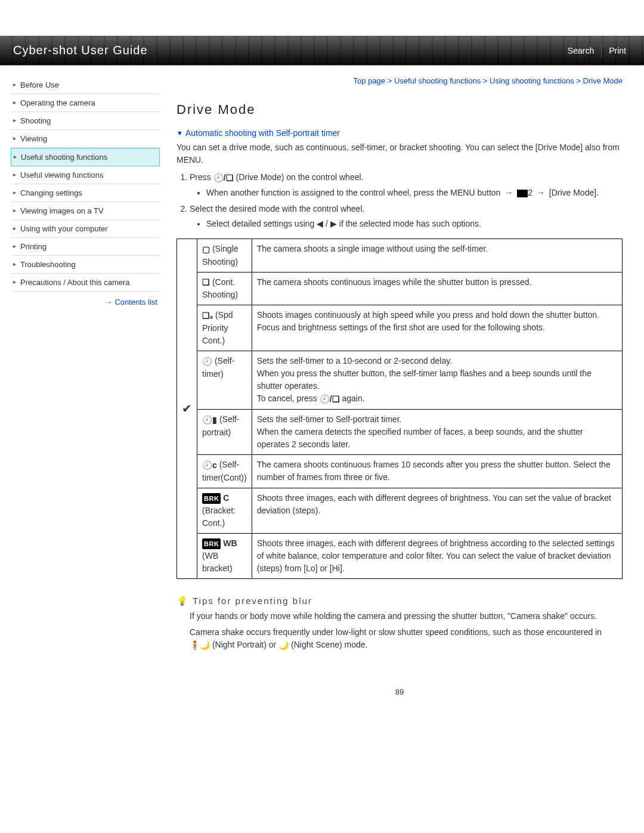 This screenshot has width=644, height=833. Describe the element at coordinates (436, 255) in the screenshot. I see `desc-single: The camera shoots a single image without…` at that location.